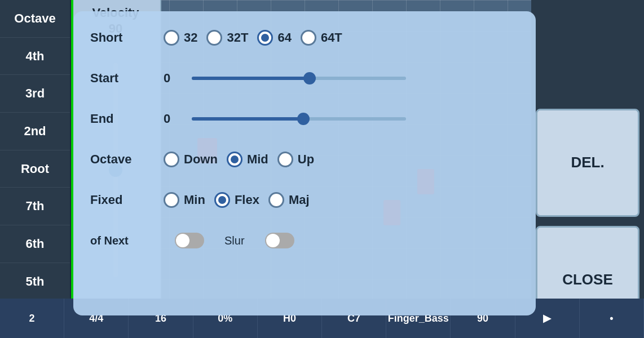  Describe the element at coordinates (127, 200) in the screenshot. I see `fixed-label: Fixed` at that location.